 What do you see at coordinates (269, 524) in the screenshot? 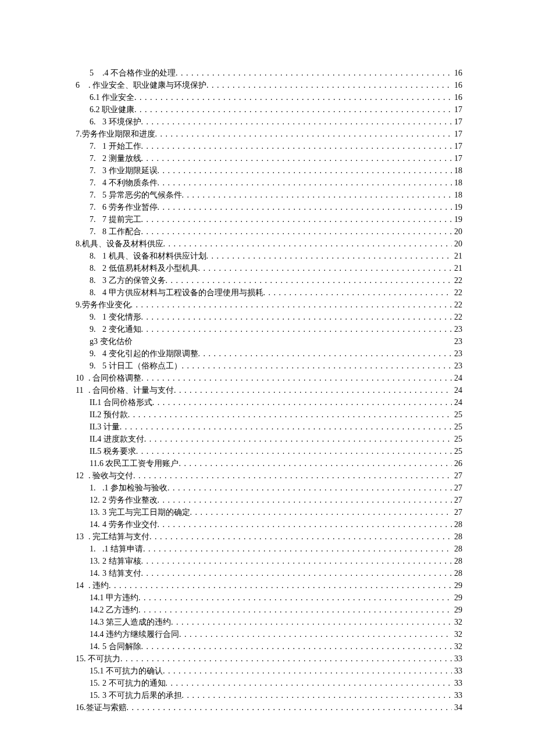
I see `toc-entry: 14.4 劳务作业交付28` at bounding box center [269, 524].